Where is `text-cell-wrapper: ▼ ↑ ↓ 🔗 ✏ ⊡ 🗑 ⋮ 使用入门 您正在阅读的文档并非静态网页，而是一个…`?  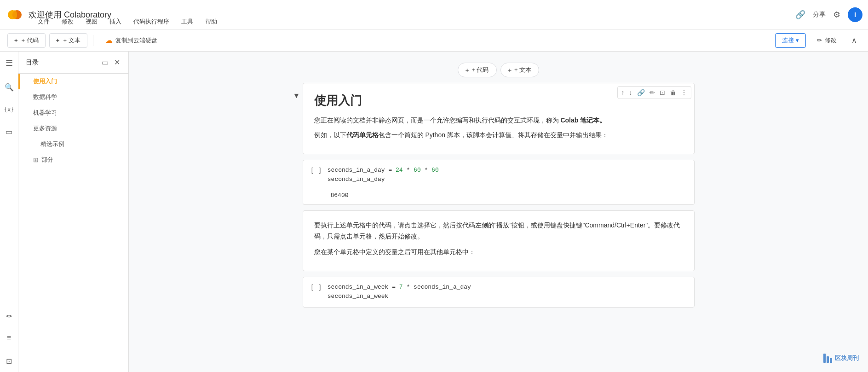 text-cell-wrapper: ▼ ↑ ↓ 🔗 ✏ ⊡ 🗑 ⋮ 使用入门 您正在阅读的文档并非静态网页，而是一个… is located at coordinates (499, 119).